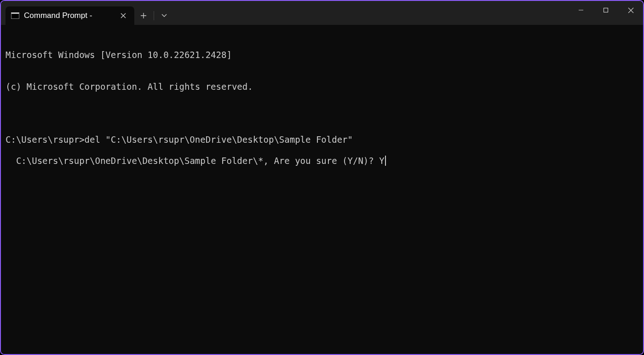 This screenshot has width=644, height=355. What do you see at coordinates (164, 16) in the screenshot?
I see `chevron-down-icon` at bounding box center [164, 16].